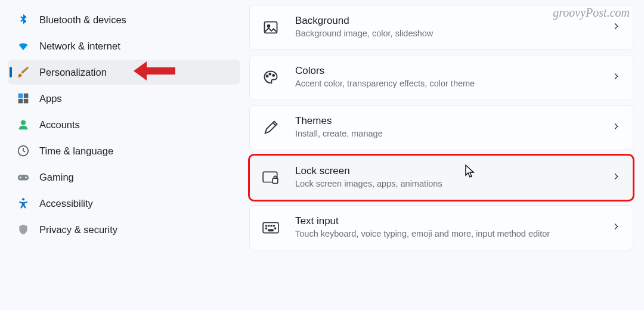 The height and width of the screenshot is (310, 644). What do you see at coordinates (445, 178) in the screenshot?
I see `card-body: Lock screen Lock screen images, apps, an…` at bounding box center [445, 178].